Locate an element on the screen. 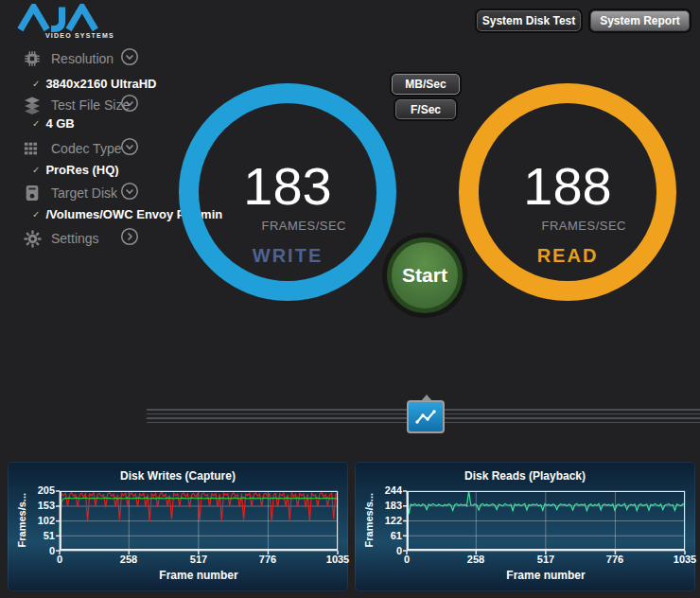  y-tick: 122 is located at coordinates (388, 520).